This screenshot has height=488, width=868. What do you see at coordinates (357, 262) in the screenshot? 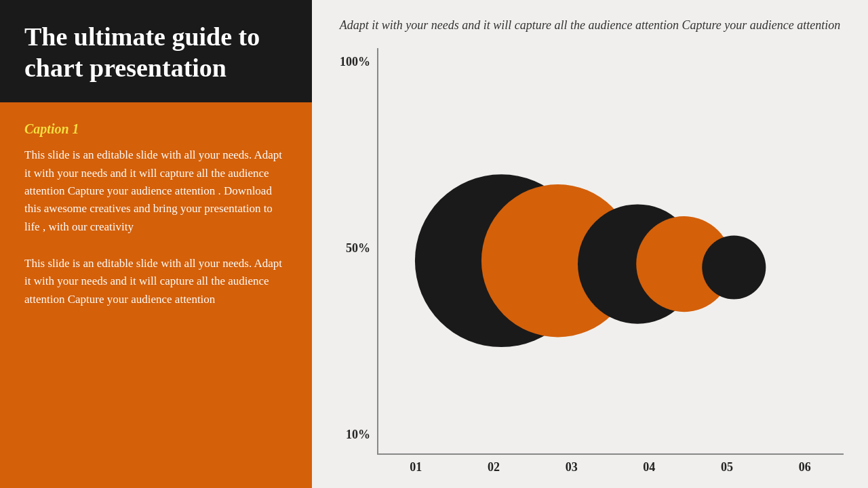
I see `y-axis: 100% 50% 10%` at bounding box center [357, 262].